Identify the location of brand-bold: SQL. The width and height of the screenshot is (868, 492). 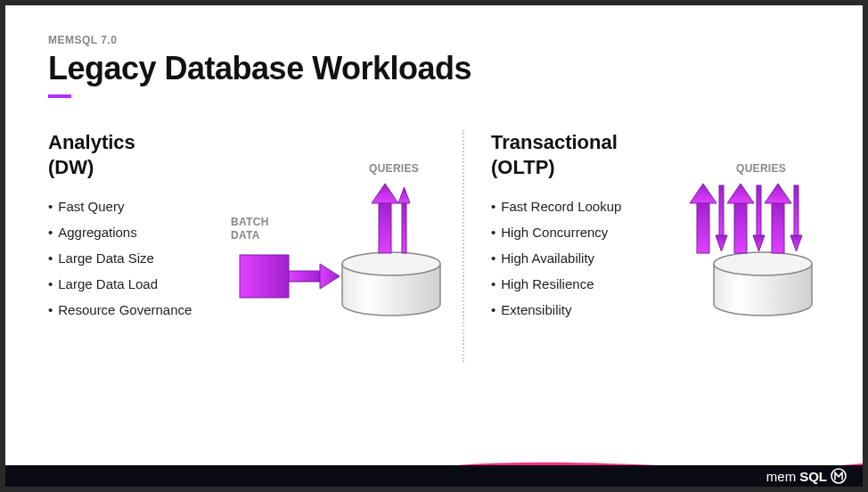
(813, 476).